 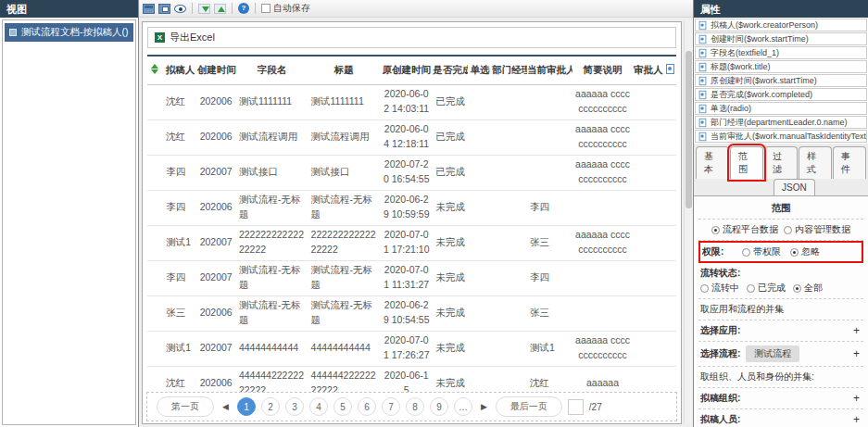 I want to click on property-field: 当前审批人($work.manualTaskIdentityText), so click(x=781, y=136).